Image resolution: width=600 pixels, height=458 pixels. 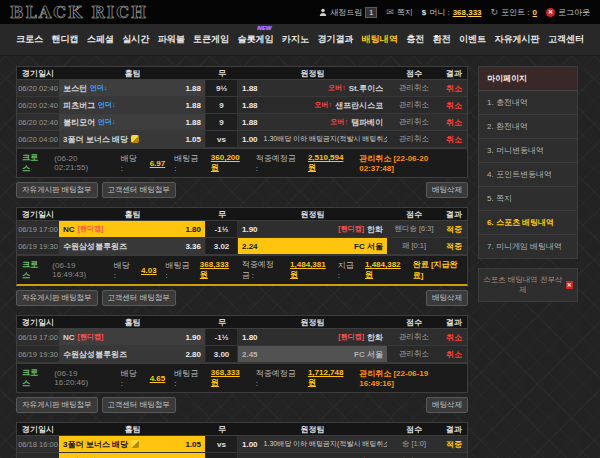 I want to click on payout-label: 적중예정금 :, so click(x=278, y=163).